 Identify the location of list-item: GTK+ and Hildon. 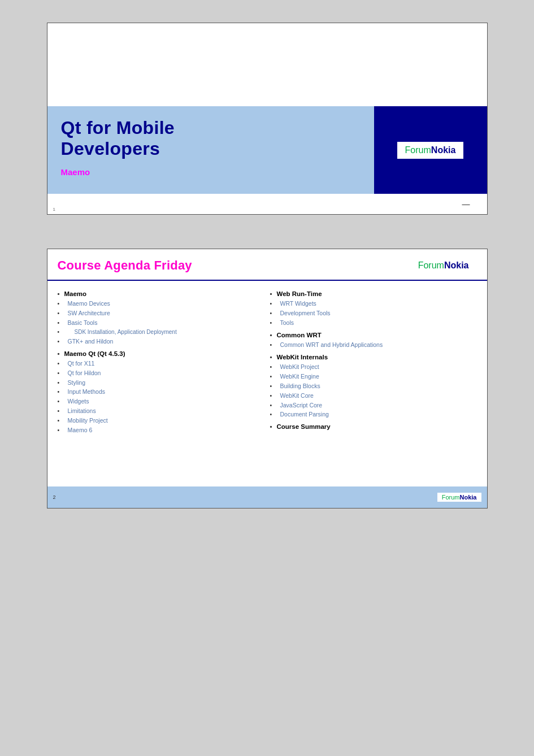
(161, 341).